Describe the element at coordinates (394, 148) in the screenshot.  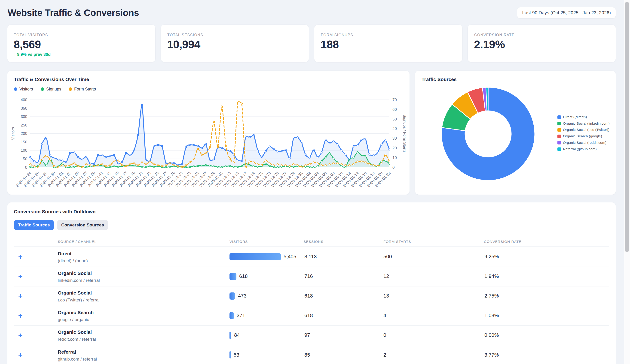
I see `svg-text: 20` at that location.